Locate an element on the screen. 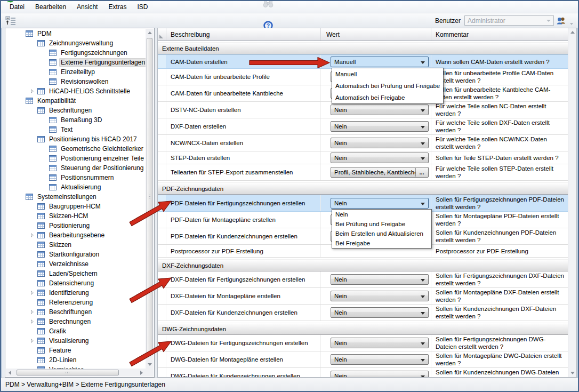 The height and width of the screenshot is (392, 579). tree-item: Bearbeitungsebene is located at coordinates (76, 235).